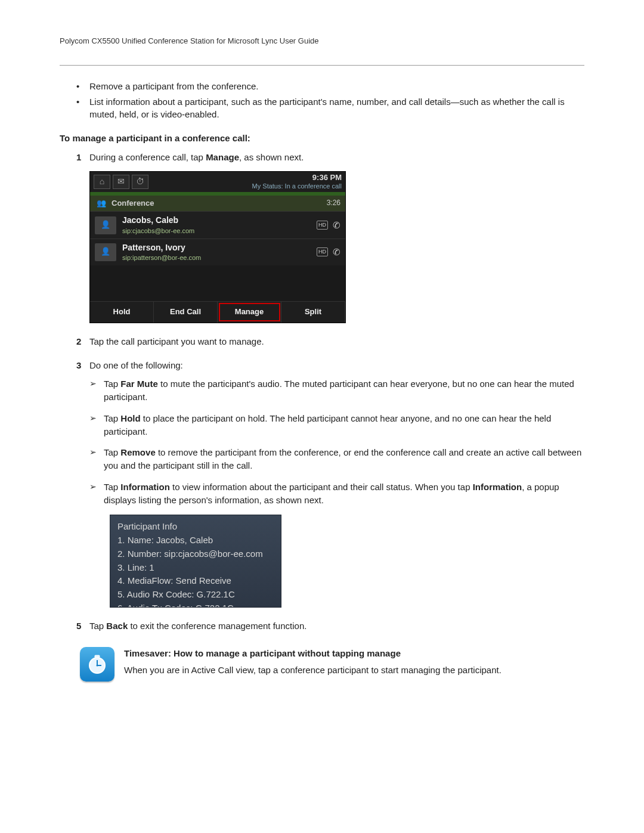 The height and width of the screenshot is (833, 644). What do you see at coordinates (330, 100) in the screenshot?
I see `intro-bullets: Remove a participant from the conference…` at bounding box center [330, 100].